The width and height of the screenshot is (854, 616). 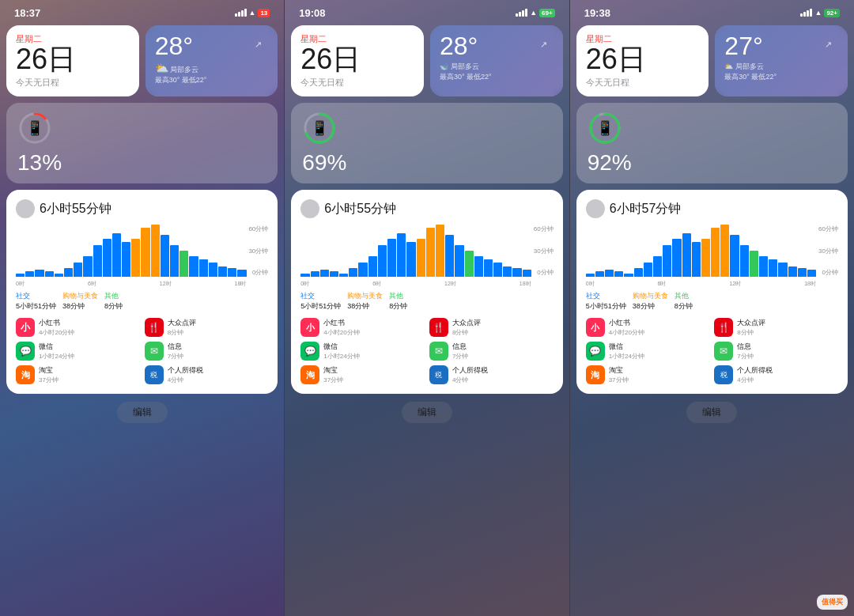 I want to click on weather-temp-1: 28°, so click(x=212, y=46).